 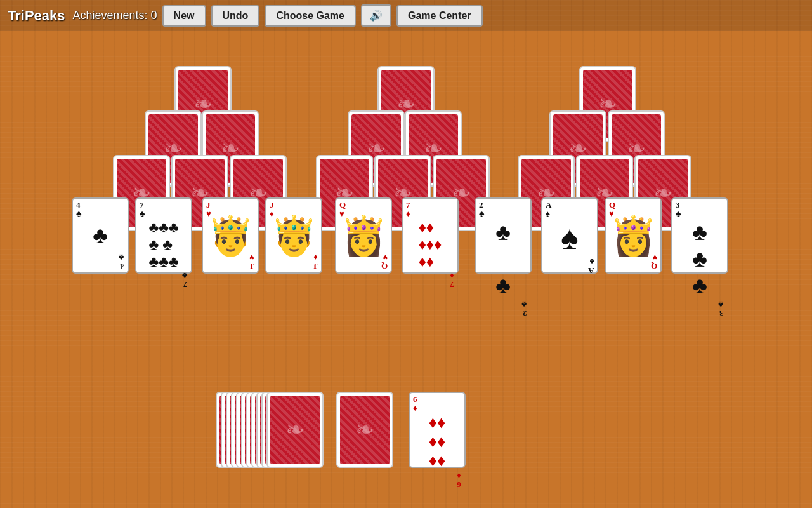 What do you see at coordinates (363, 236) in the screenshot?
I see `card-qh: Q♥ 👸 Q♥` at bounding box center [363, 236].